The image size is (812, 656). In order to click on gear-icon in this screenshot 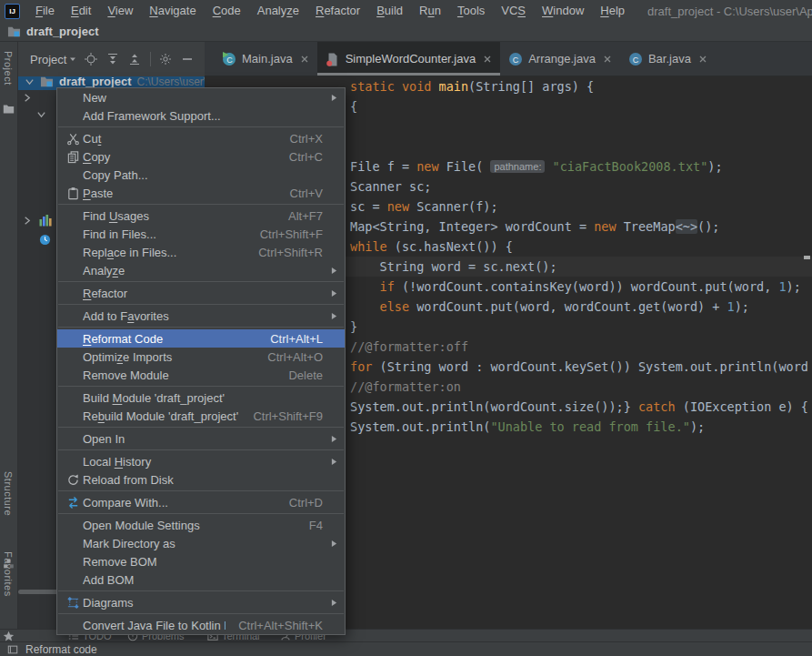, I will do `click(165, 59)`.